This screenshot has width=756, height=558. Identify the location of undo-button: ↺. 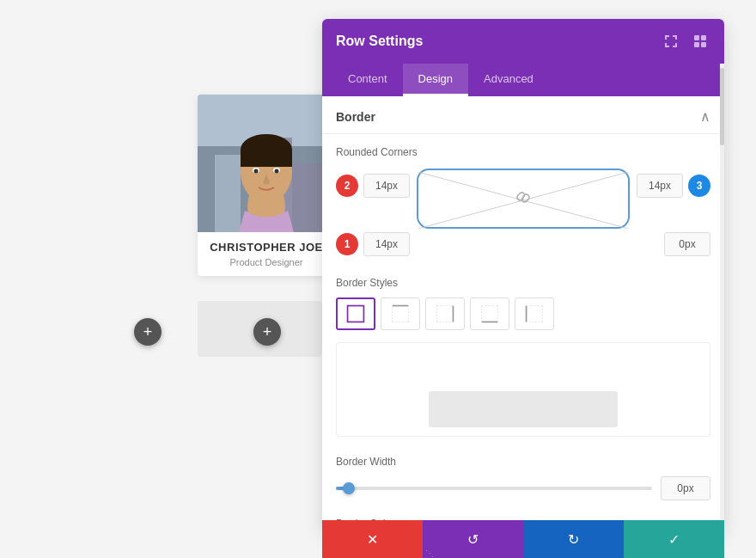
(472, 539).